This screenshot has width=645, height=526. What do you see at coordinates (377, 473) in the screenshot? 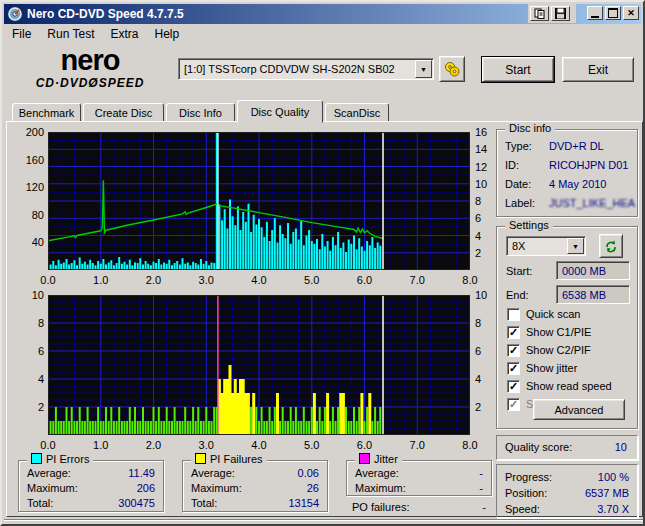
I see `jitter-label: Average:` at bounding box center [377, 473].